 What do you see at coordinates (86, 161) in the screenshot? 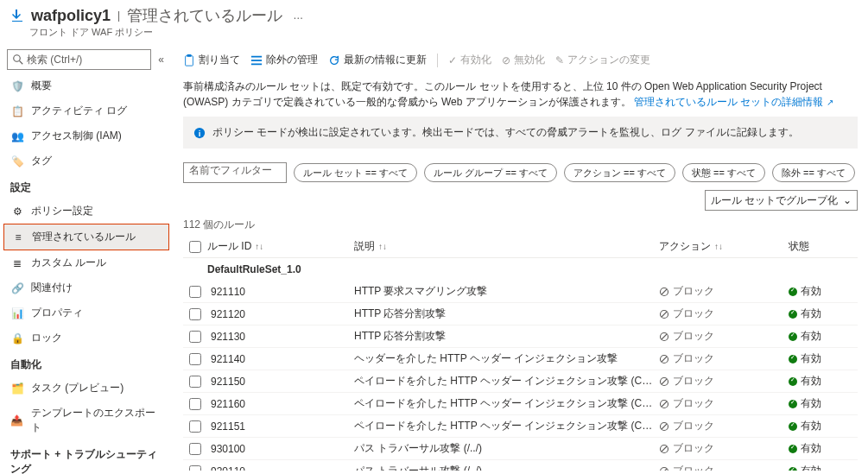
I see `sidebar-item-tags: 🏷️ タグ` at bounding box center [86, 161].